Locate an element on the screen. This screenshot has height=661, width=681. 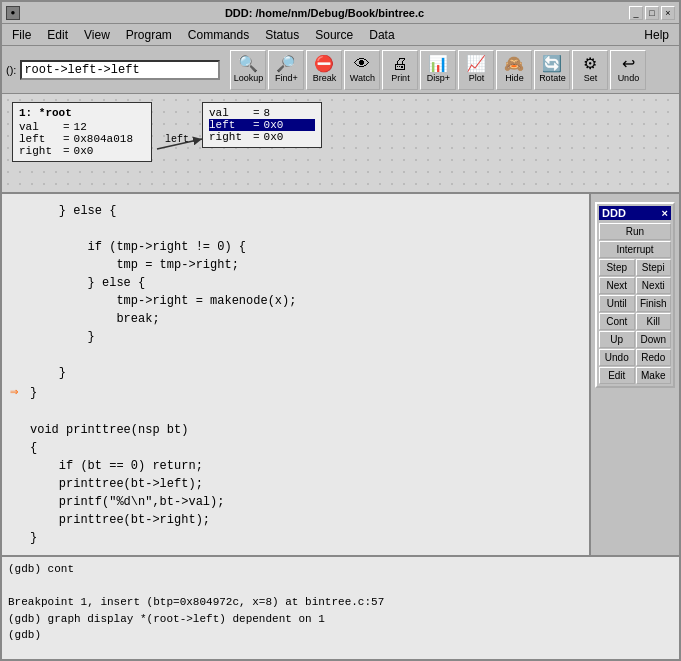
window-title: DDD: /home/nm/Debug/Book/bintree.c is located at coordinates (324, 13).